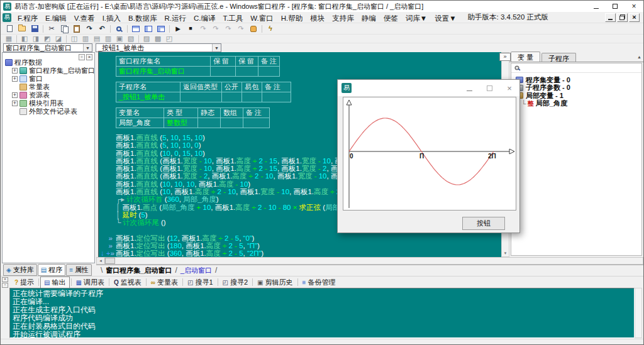  Describe the element at coordinates (169, 39) in the screenshot. I see `bring-front-button: ◰` at that location.